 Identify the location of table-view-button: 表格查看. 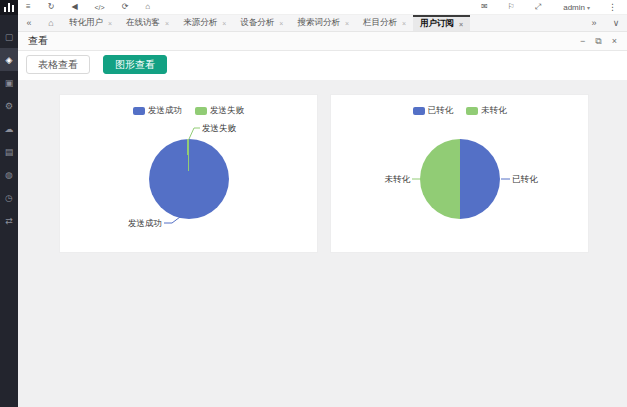
(58, 64).